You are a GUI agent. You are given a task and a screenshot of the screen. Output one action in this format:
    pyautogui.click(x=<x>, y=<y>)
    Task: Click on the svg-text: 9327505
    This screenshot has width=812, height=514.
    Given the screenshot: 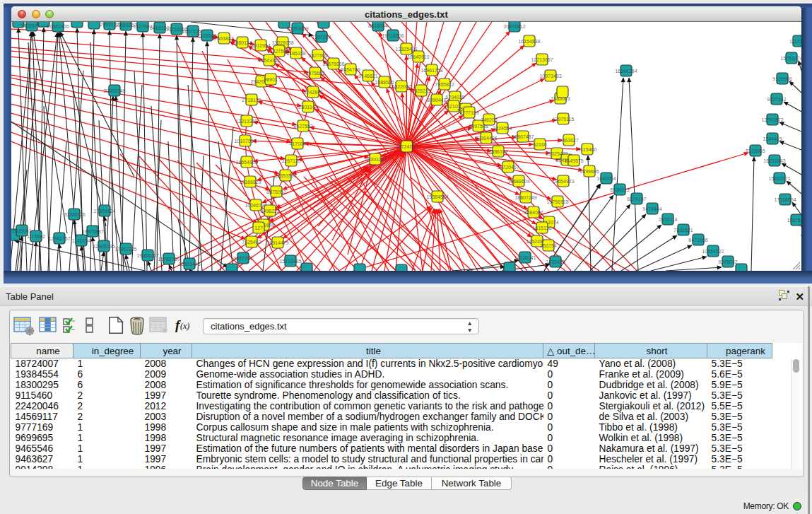 What is the action you would take?
    pyautogui.click(x=318, y=55)
    